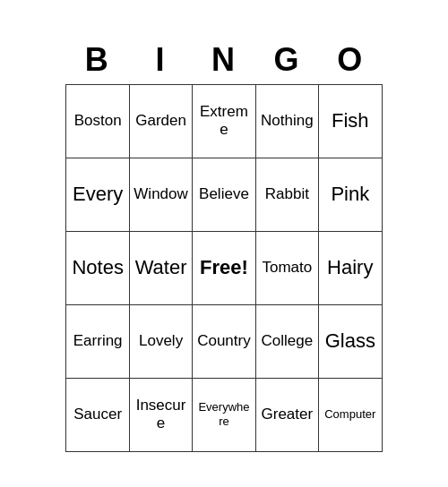  What do you see at coordinates (224, 414) in the screenshot?
I see `cell-label: Everywhere` at bounding box center [224, 414].